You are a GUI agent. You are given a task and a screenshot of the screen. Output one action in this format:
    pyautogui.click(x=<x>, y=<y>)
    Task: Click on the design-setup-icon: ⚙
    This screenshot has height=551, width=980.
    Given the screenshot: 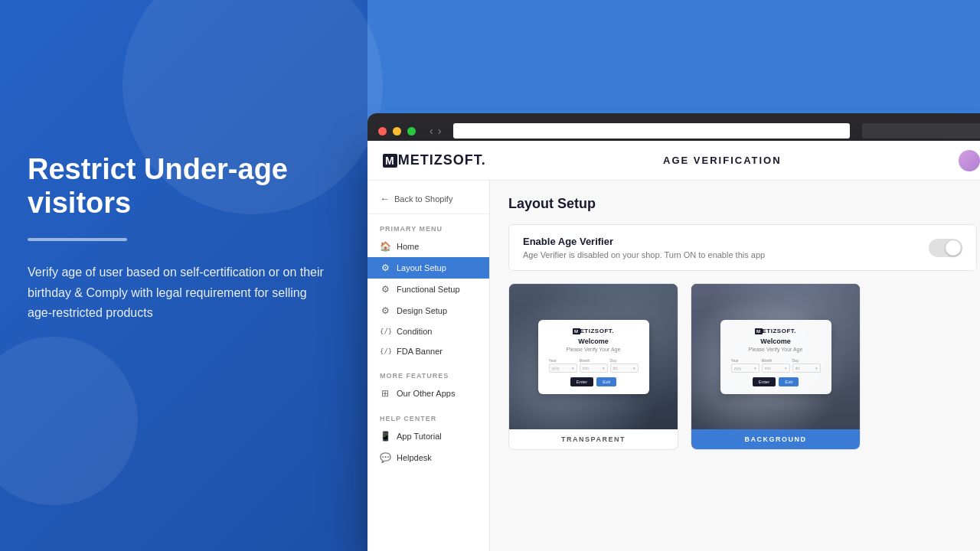 What is the action you would take?
    pyautogui.click(x=385, y=311)
    